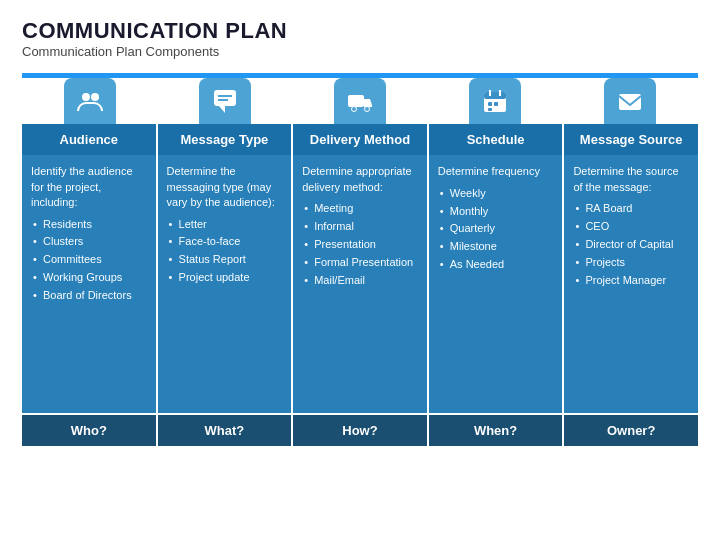 This screenshot has width=720, height=540. Describe the element at coordinates (226, 285) in the screenshot. I see `body-cell-1: Determine the messaging type (may vary b…` at that location.